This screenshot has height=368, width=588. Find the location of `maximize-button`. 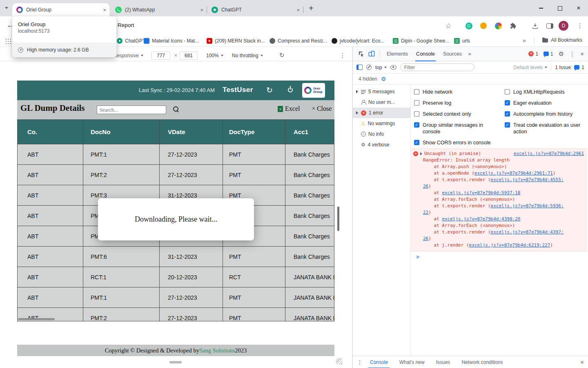

maximize-button is located at coordinates (560, 8).